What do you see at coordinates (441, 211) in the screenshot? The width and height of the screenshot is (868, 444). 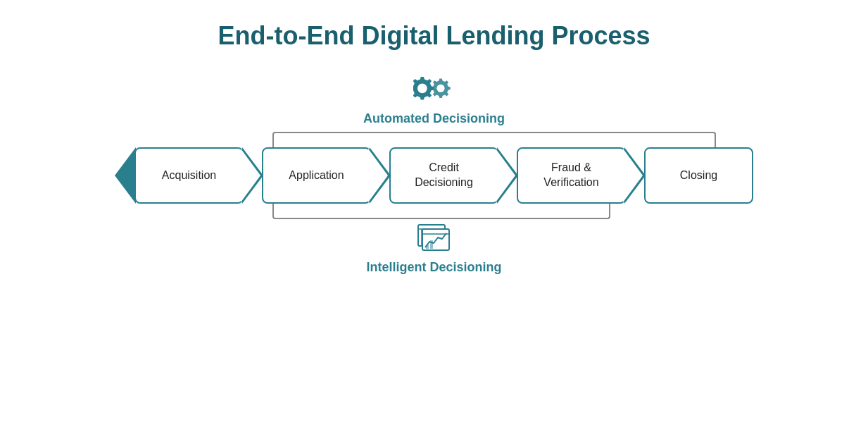 I see `bottom-bracket` at bounding box center [441, 211].